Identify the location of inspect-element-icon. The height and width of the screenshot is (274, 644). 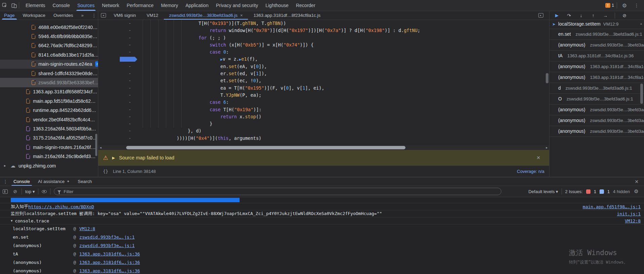
(5, 5).